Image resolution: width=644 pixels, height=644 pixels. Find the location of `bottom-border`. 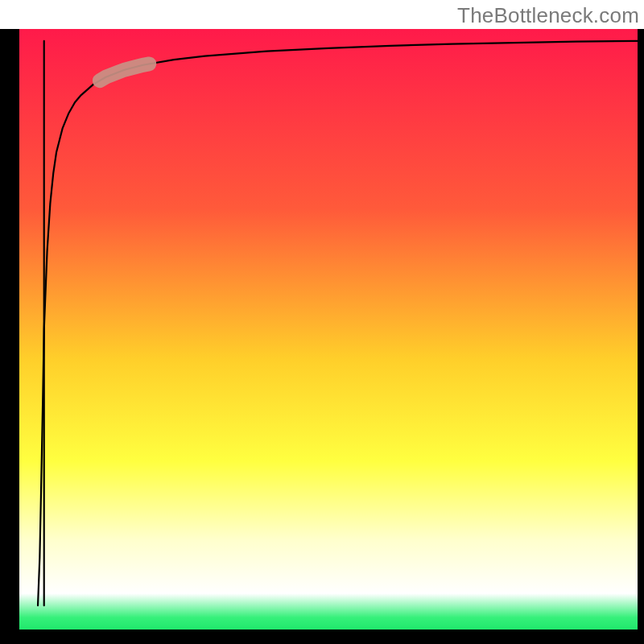

bottom-border is located at coordinates (322, 637).